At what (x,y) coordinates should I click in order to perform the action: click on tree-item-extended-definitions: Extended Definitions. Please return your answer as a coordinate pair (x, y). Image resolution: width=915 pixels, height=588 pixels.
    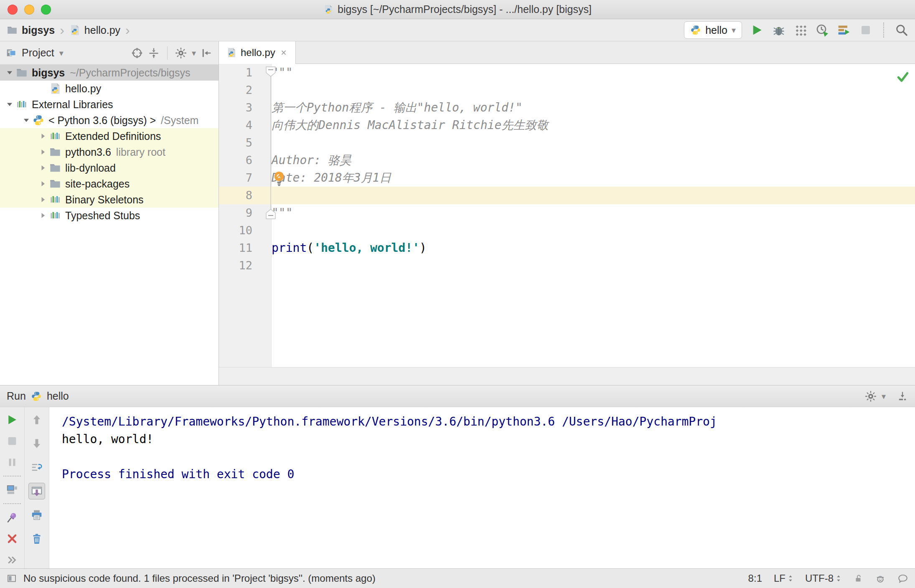
    Looking at the image, I should click on (109, 136).